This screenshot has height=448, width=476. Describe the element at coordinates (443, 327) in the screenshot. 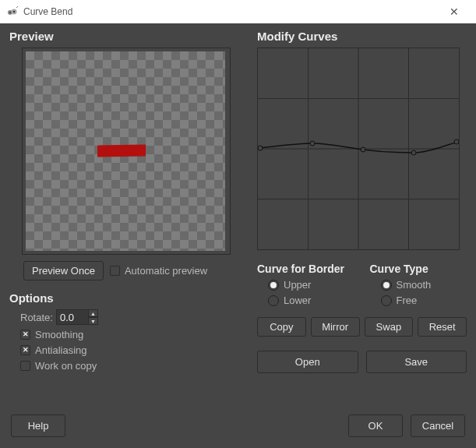

I see `reset-button: Reset` at that location.